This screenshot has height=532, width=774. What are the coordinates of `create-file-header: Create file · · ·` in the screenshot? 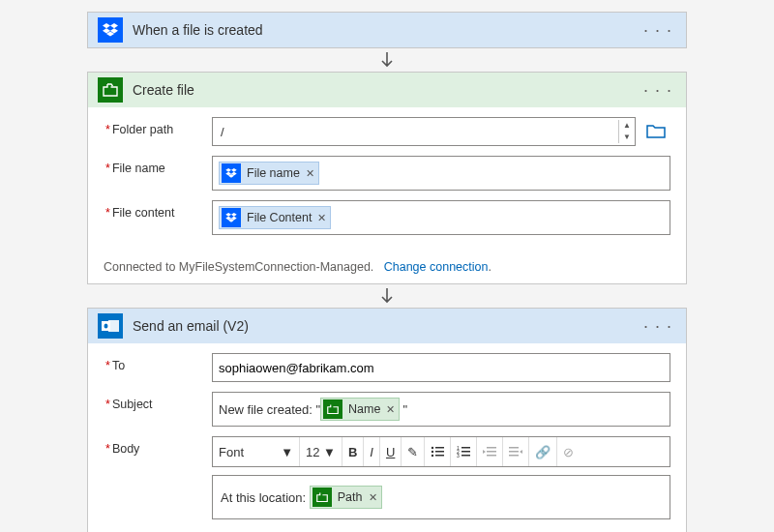 It's located at (387, 90).